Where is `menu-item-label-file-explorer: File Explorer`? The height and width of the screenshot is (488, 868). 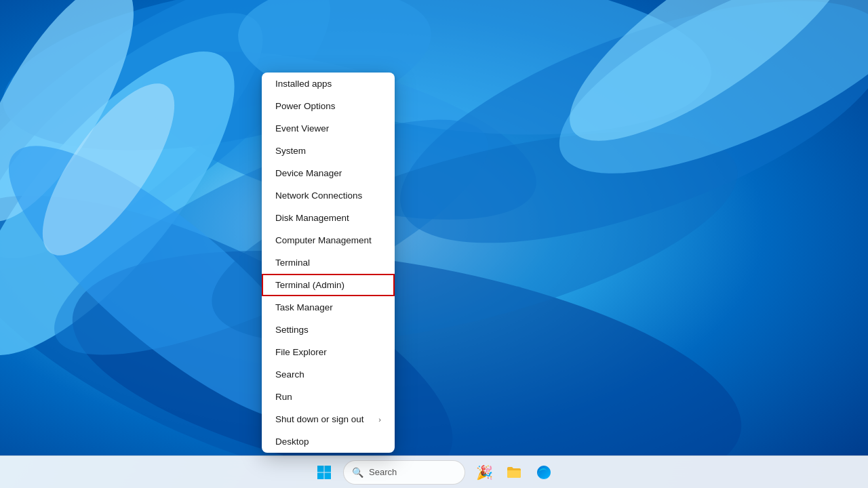 menu-item-label-file-explorer: File Explorer is located at coordinates (301, 352).